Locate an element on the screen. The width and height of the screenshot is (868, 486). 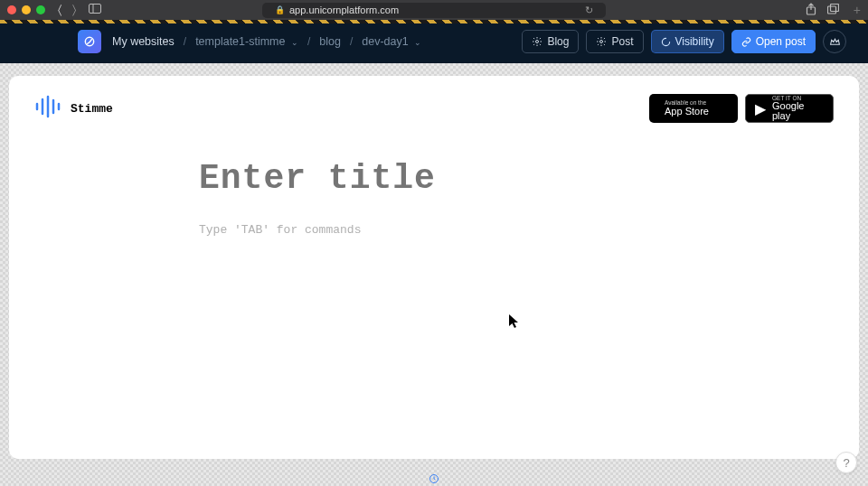
open-post-label: Open post is located at coordinates (781, 42).